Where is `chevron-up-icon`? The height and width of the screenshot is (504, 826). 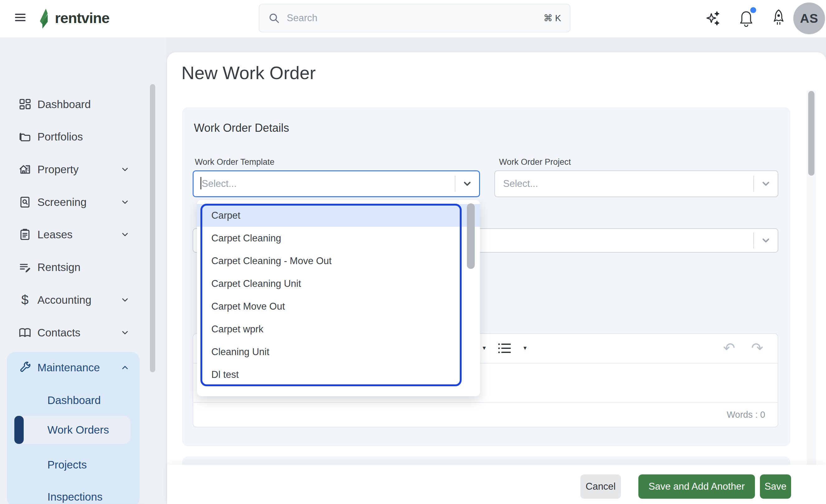
chevron-up-icon is located at coordinates (125, 368).